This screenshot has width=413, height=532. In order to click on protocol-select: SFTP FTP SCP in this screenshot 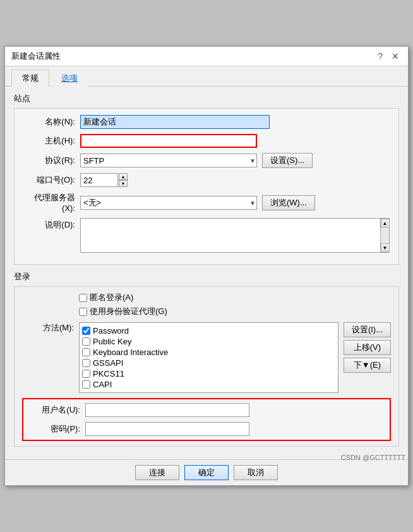, I will do `click(169, 160)`.